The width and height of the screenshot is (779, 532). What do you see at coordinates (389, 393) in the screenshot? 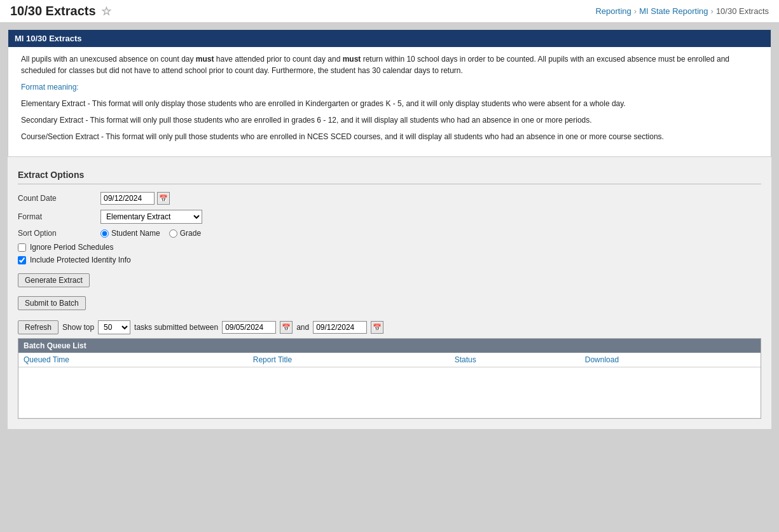
I see `batch-table-body` at bounding box center [389, 393].